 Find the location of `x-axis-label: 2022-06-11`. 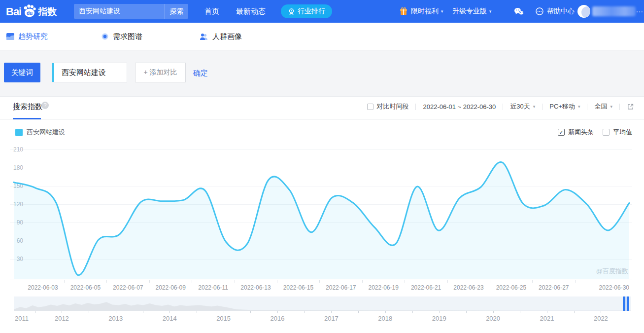

x-axis-label: 2022-06-11 is located at coordinates (213, 288).